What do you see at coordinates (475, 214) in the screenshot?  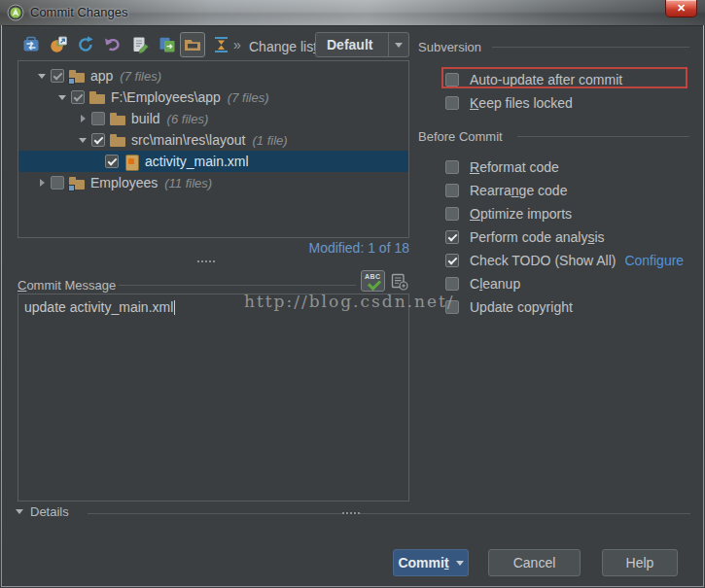 I see `label-text: O` at bounding box center [475, 214].